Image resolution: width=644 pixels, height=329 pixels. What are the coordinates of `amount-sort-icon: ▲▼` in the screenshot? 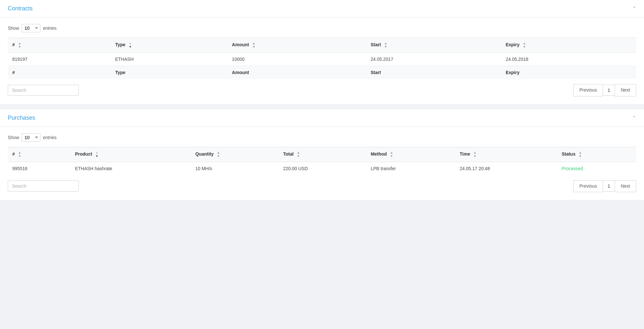 It's located at (254, 45).